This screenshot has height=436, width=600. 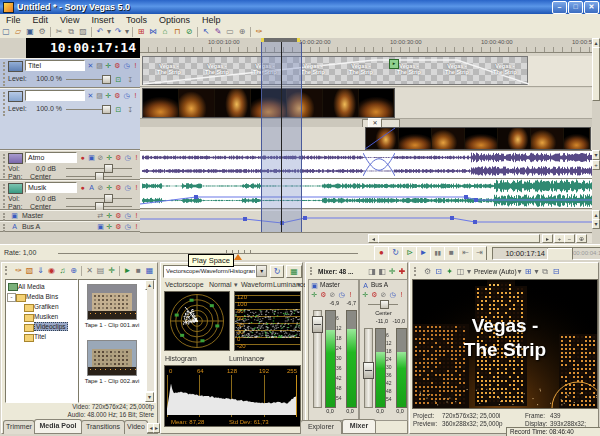 I want to click on zoom-edit-tool-icon: ⊕, so click(x=582, y=238).